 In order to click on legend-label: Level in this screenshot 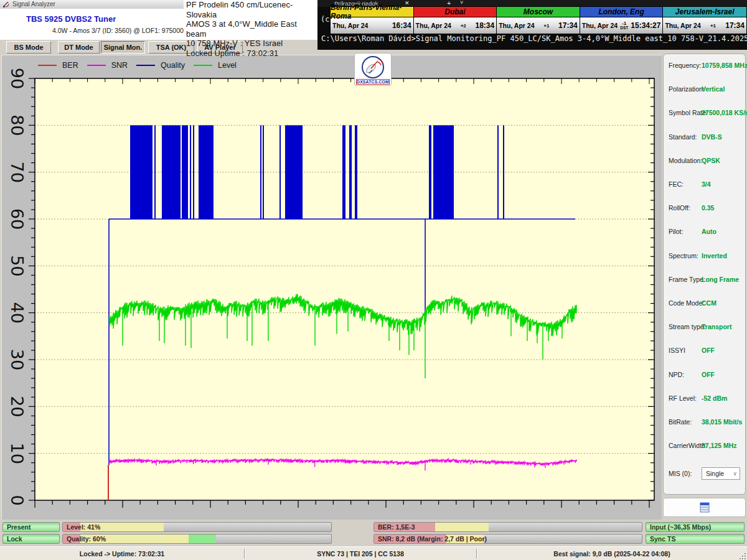, I will do `click(227, 65)`.